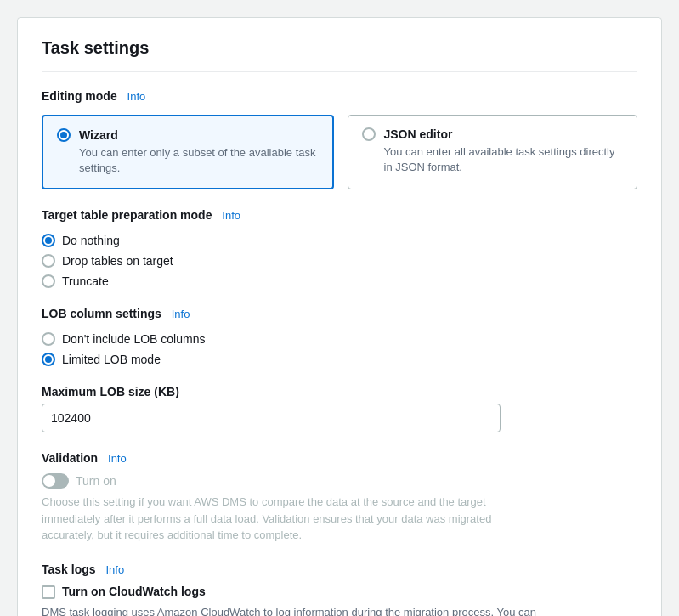 The width and height of the screenshot is (679, 616). Describe the element at coordinates (340, 152) in the screenshot. I see `editing-mode-options: Wizard You can enter only a subset of th…` at that location.